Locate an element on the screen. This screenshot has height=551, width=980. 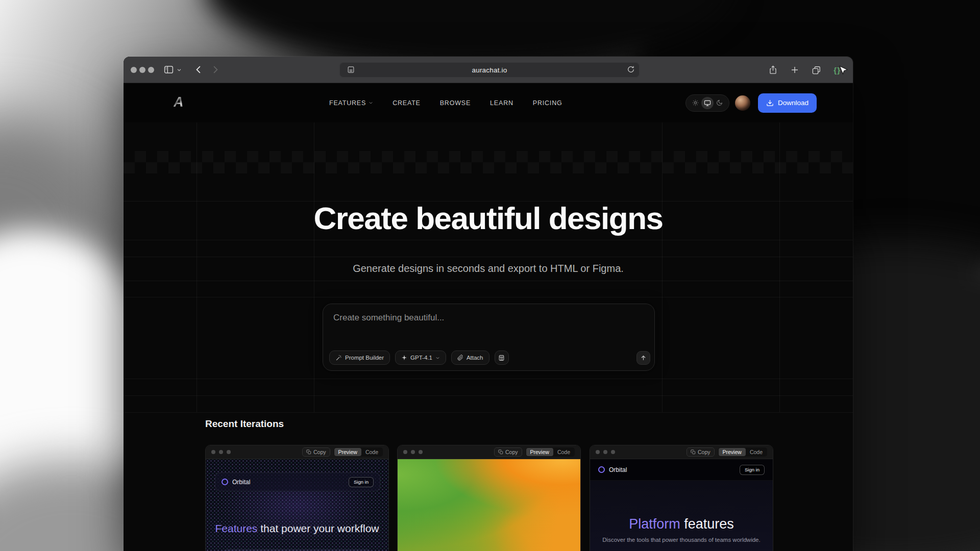
checker-strip-decoration is located at coordinates (488, 162).